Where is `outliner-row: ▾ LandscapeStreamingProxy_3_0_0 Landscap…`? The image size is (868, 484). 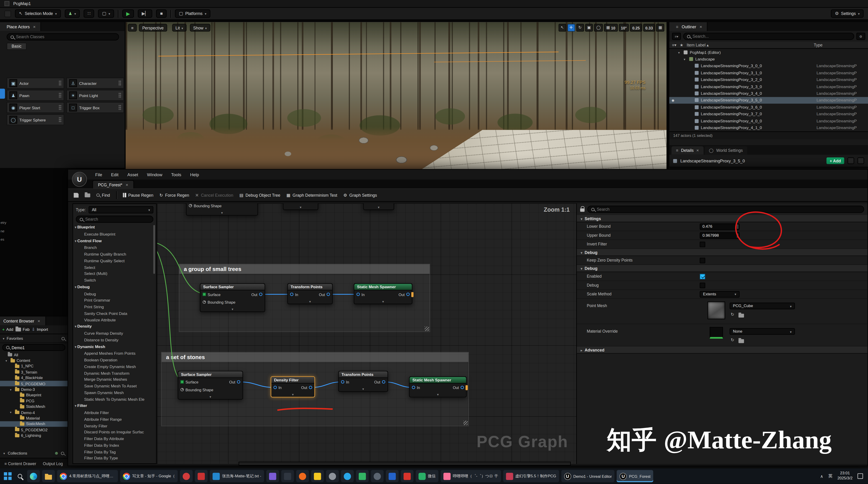
outliner-row: ▾ LandscapeStreamingProxy_3_0_0 Landscap… is located at coordinates (769, 66).